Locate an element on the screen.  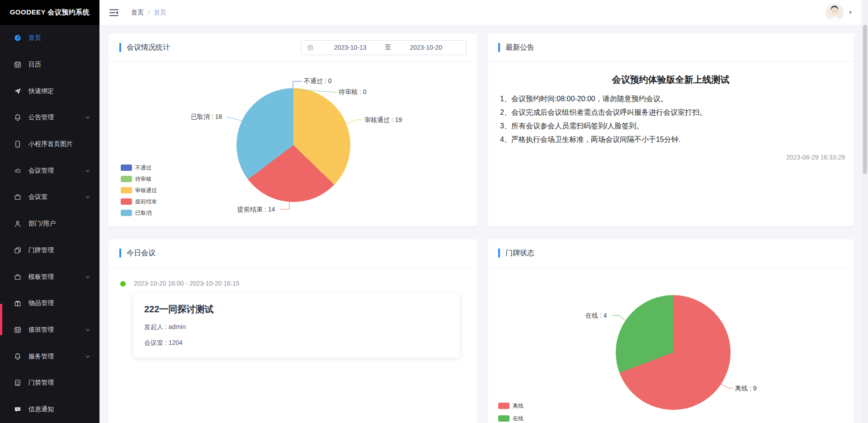
pie-label: 已取消 : 18 is located at coordinates (206, 117).